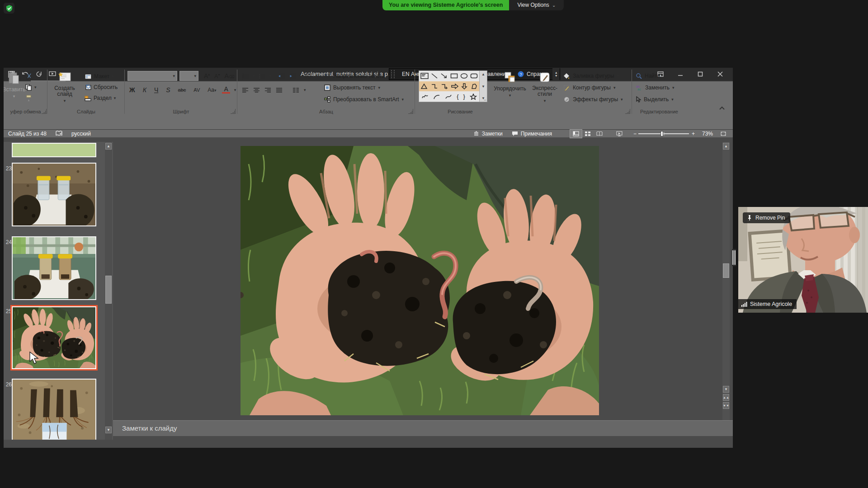  I want to click on zoom-out-button: −, so click(635, 134).